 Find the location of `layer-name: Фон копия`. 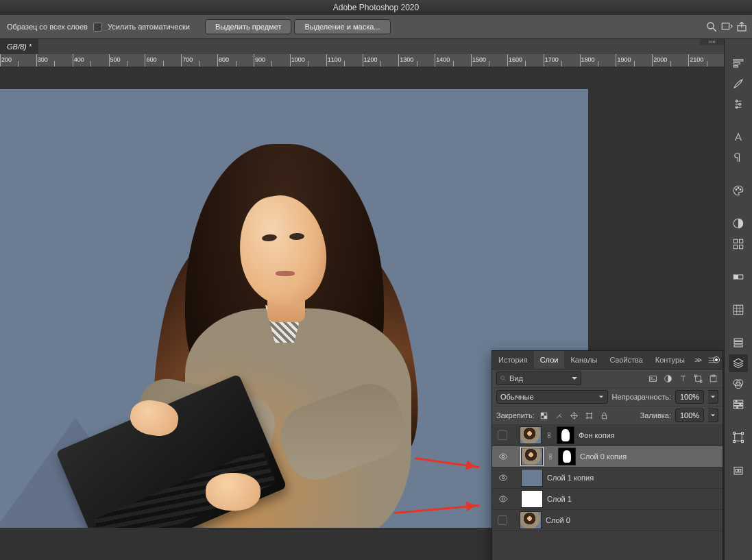

layer-name: Фон копия is located at coordinates (648, 435).